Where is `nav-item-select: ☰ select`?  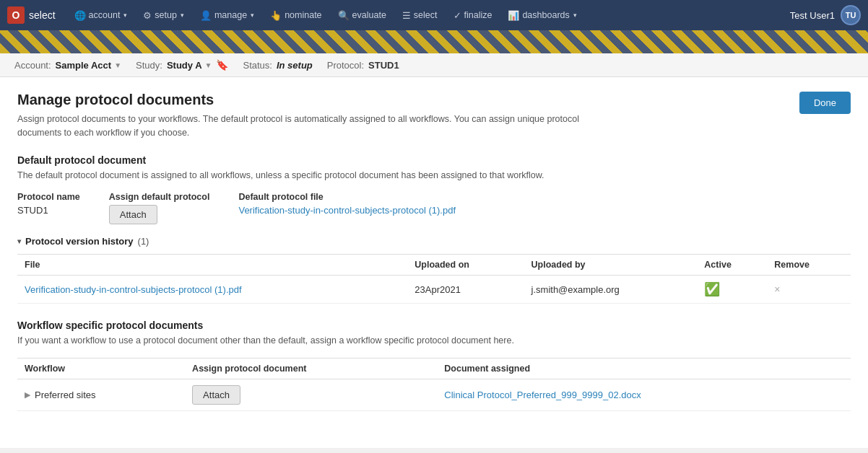 nav-item-select: ☰ select is located at coordinates (420, 16).